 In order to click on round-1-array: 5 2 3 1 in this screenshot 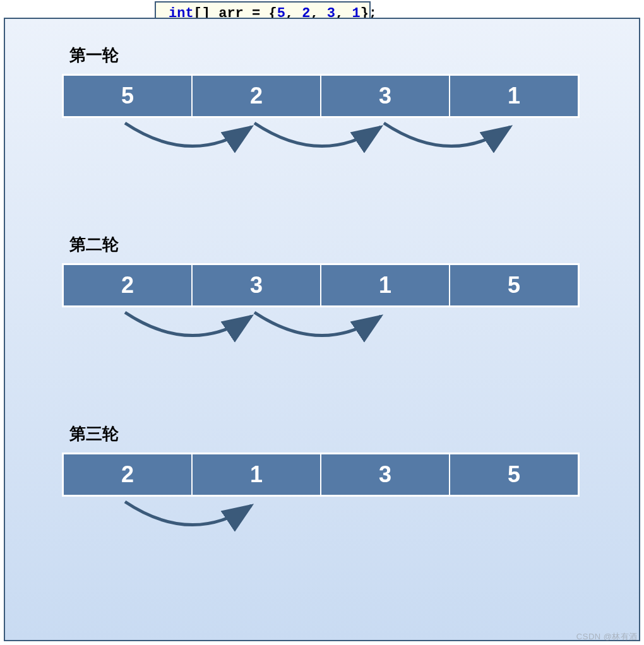, I will do `click(321, 96)`.